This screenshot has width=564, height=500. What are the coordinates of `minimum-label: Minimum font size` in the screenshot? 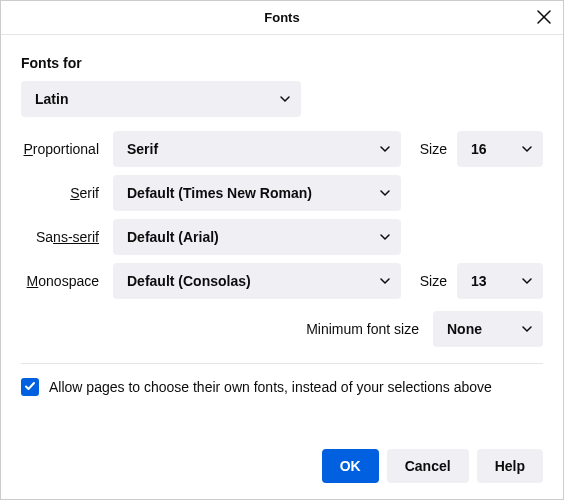 It's located at (370, 329).